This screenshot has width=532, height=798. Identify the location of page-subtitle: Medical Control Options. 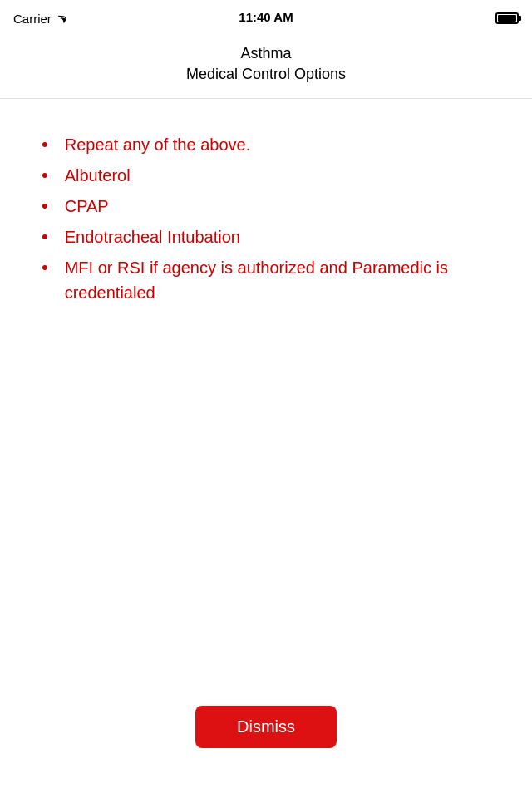
(266, 75).